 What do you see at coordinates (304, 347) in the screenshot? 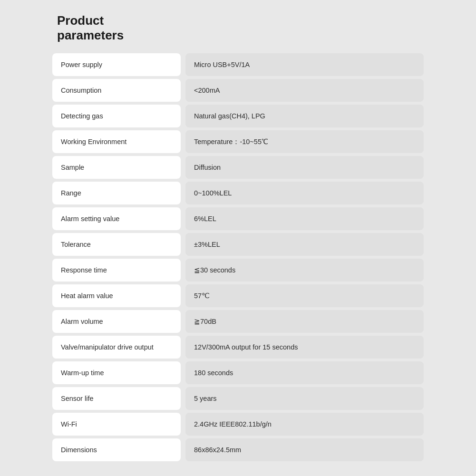
I see `param-value: 12V/300mA output for 15 seconds` at bounding box center [304, 347].